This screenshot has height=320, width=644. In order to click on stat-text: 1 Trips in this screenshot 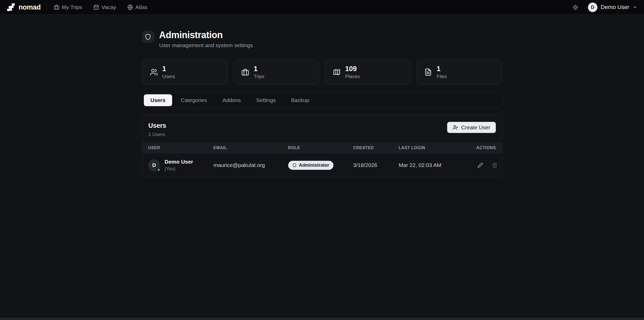, I will do `click(259, 72)`.